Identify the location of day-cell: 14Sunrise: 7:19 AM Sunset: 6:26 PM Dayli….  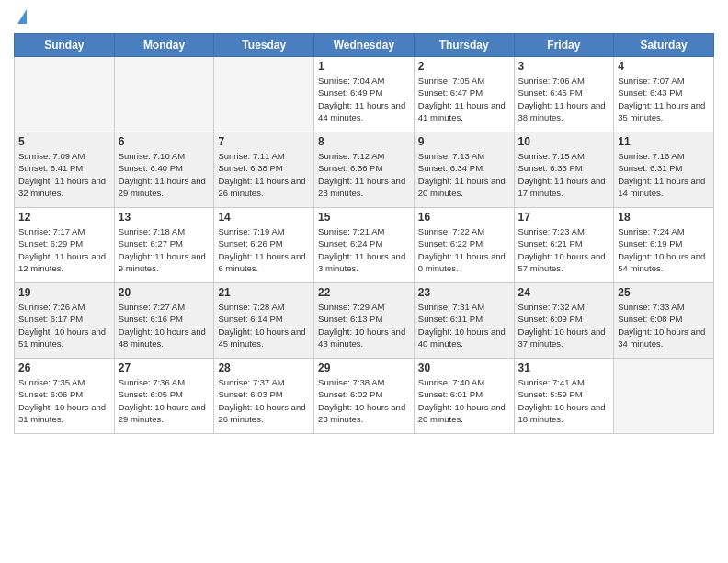
(265, 246).